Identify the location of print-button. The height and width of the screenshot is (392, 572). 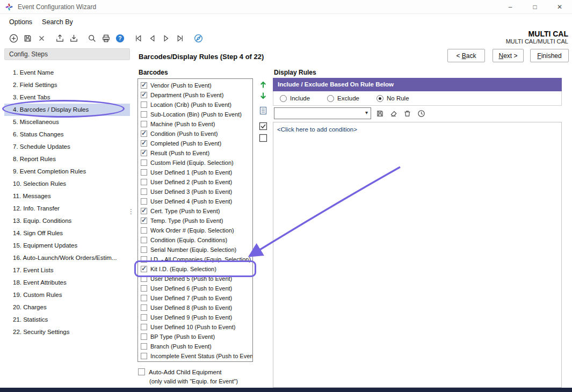
(106, 38).